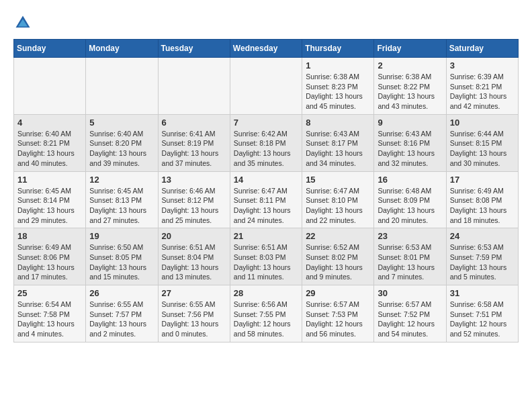  What do you see at coordinates (194, 149) in the screenshot?
I see `cell-text: Sunrise: 6:41 AM Sunset: 8:19 PM Dayligh…` at bounding box center [194, 149].